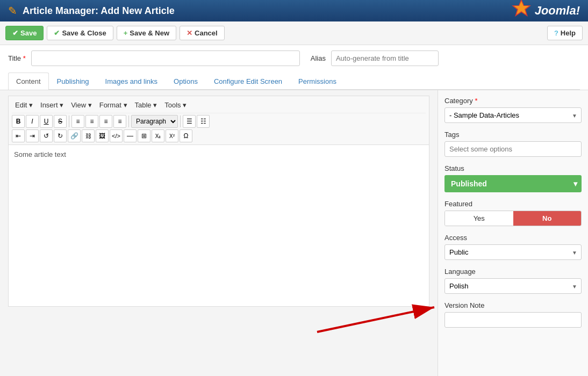 This screenshot has height=376, width=588. What do you see at coordinates (92, 121) in the screenshot?
I see `align-center-button: ≡` at bounding box center [92, 121].